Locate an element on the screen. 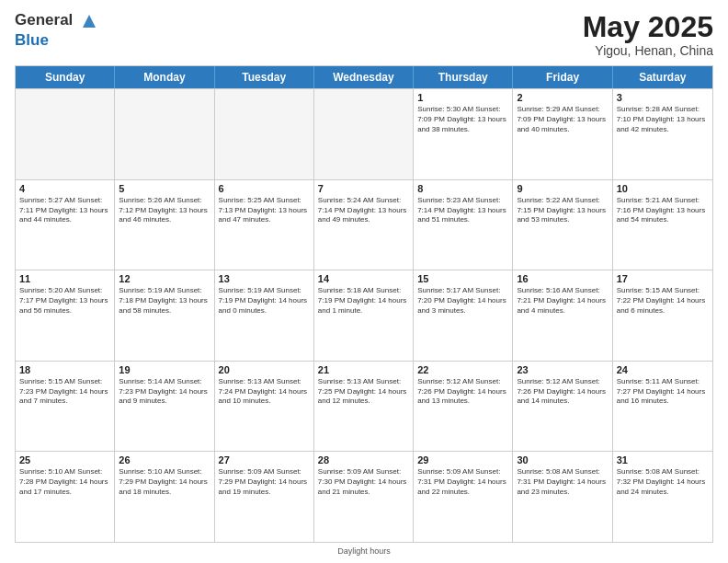 This screenshot has width=728, height=563. day-number: 10 is located at coordinates (663, 189).